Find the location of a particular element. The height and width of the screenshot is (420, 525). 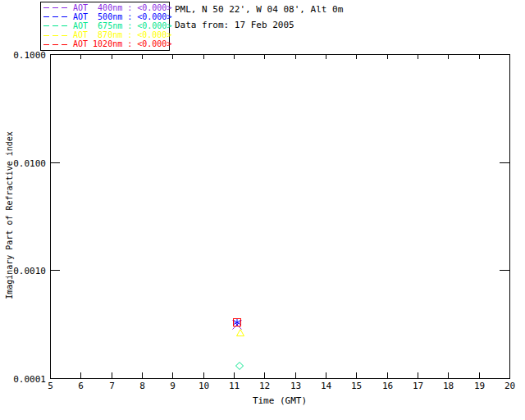

x-tick-label: 9 is located at coordinates (172, 386).